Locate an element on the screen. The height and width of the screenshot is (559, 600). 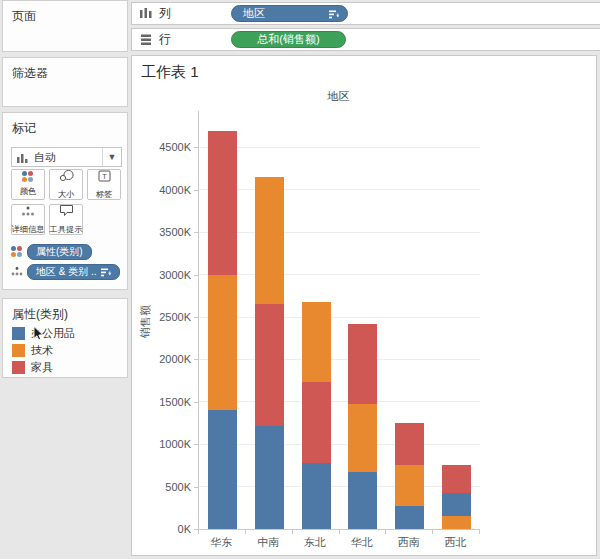
worksheet-title: 工作表 1 is located at coordinates (170, 72).